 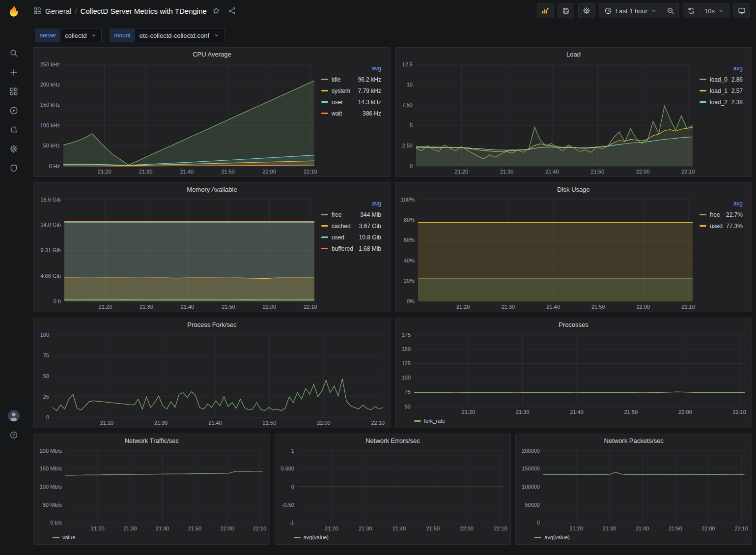 I want to click on panel-title: Processes, so click(x=574, y=324).